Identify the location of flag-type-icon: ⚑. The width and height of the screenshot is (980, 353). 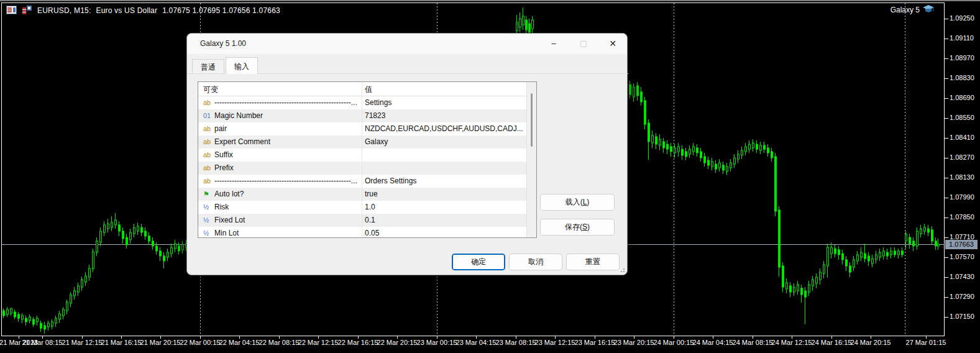
(209, 194).